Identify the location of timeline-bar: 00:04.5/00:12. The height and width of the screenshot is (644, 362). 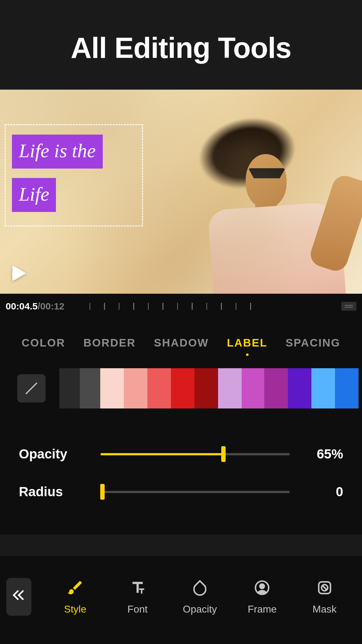
(181, 306).